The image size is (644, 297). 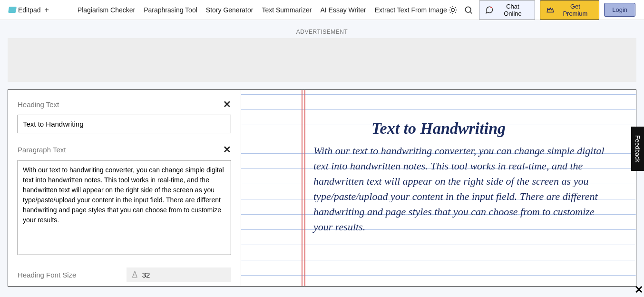 I want to click on get-premium-button: Get Premium, so click(x=570, y=10).